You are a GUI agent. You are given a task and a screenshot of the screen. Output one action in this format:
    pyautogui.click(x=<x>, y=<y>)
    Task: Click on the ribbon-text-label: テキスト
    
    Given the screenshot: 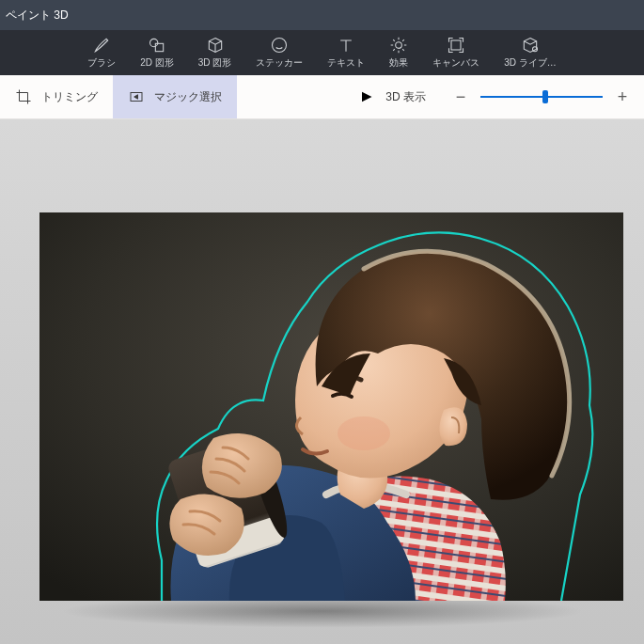 What is the action you would take?
    pyautogui.click(x=346, y=63)
    